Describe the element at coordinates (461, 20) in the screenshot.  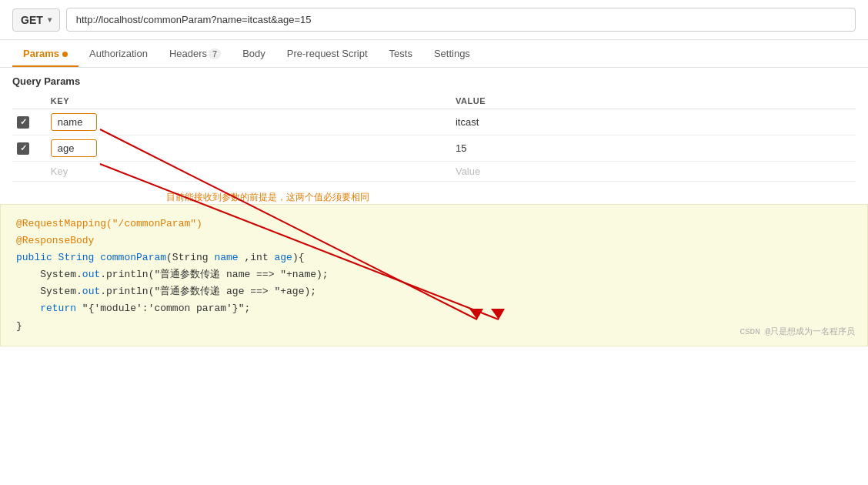
I see `url-input` at that location.